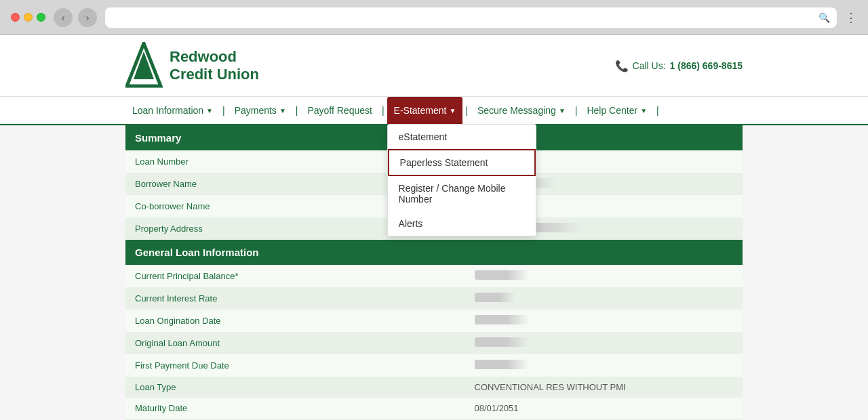  I want to click on site-header: Redwood Credit Union 📞 Call Us: 1 (866) …, so click(434, 66).